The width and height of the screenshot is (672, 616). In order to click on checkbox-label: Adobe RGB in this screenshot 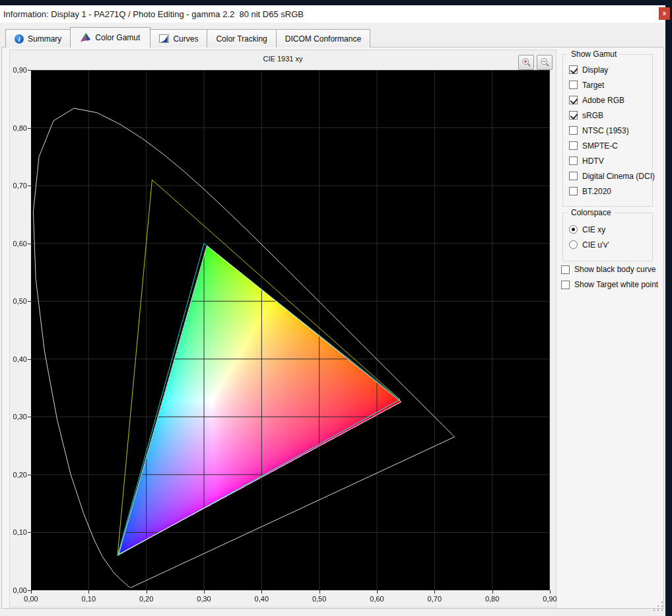, I will do `click(603, 100)`.